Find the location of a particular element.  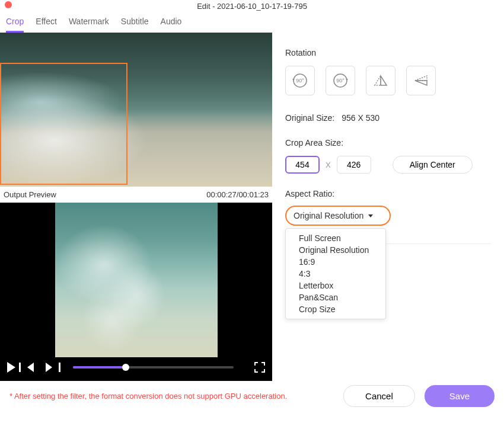

aspect-option-letterbox: Letterbox is located at coordinates (336, 286).